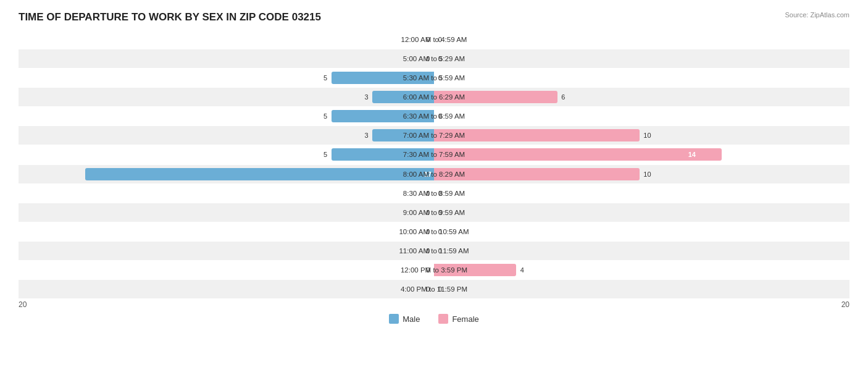 The width and height of the screenshot is (868, 367). I want to click on table-row: 11:00 AM to 11:59 AM00, so click(434, 251).